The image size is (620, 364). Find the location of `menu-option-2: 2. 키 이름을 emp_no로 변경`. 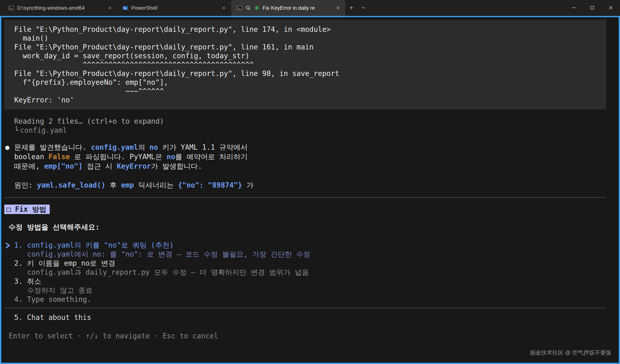

menu-option-2: 2. 키 이름을 emp_no로 변경 is located at coordinates (305, 263).